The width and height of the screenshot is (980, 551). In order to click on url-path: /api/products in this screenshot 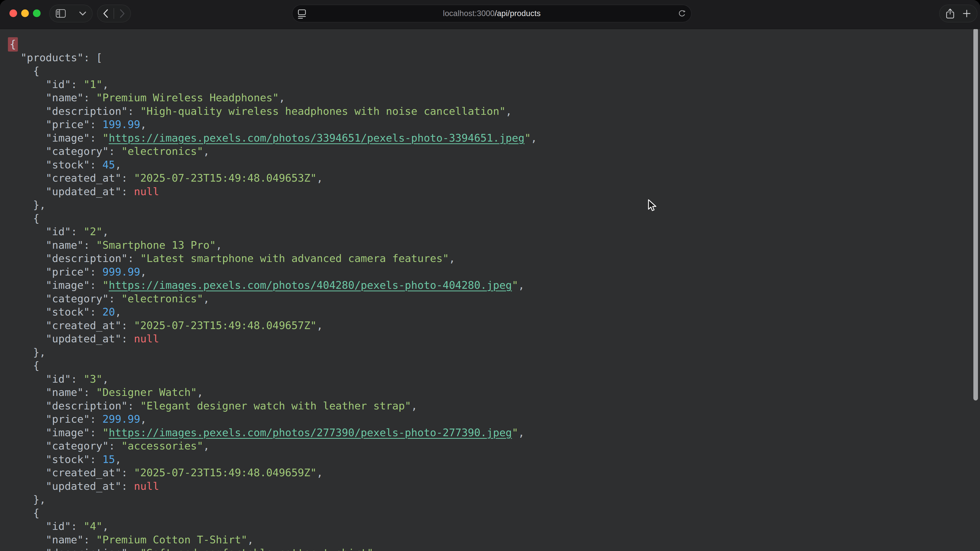, I will do `click(517, 13)`.